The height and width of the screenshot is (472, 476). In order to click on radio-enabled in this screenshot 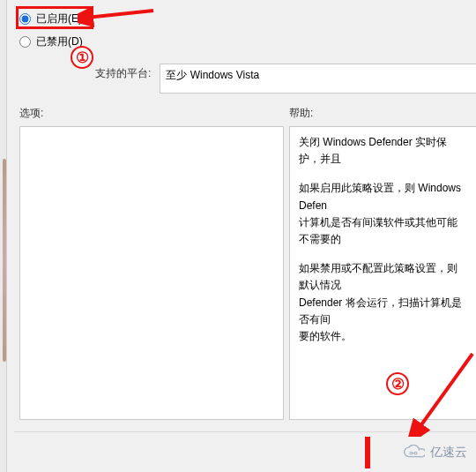, I will do `click(25, 19)`.